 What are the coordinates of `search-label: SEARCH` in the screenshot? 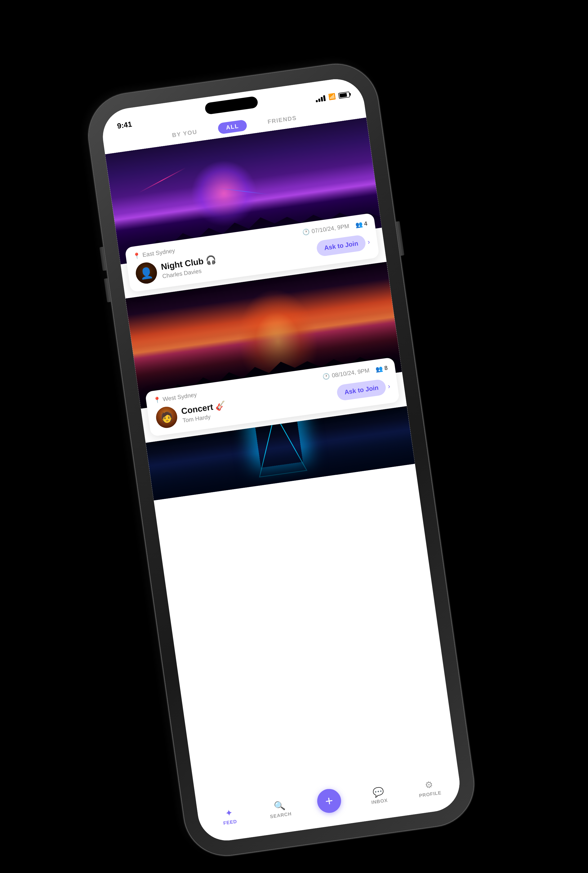 It's located at (280, 815).